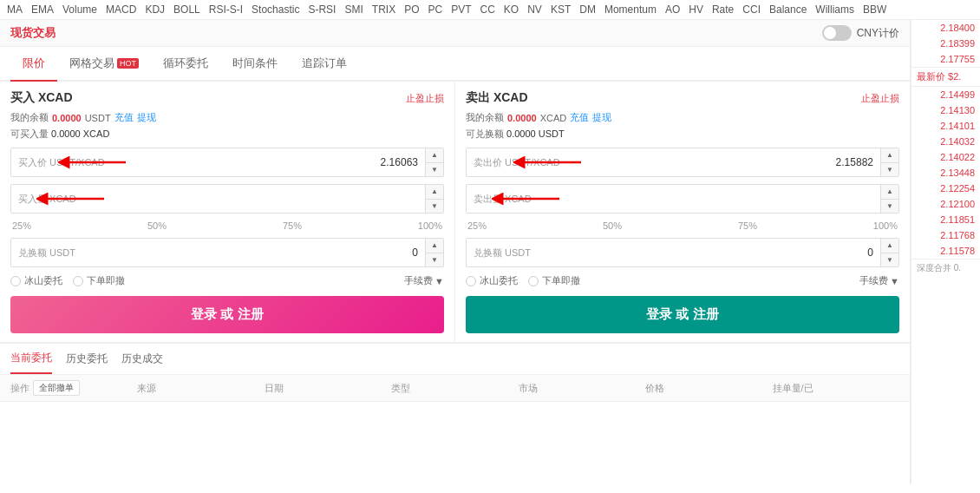 This screenshot has width=980, height=493. I want to click on price-row: 2.18399, so click(945, 43).